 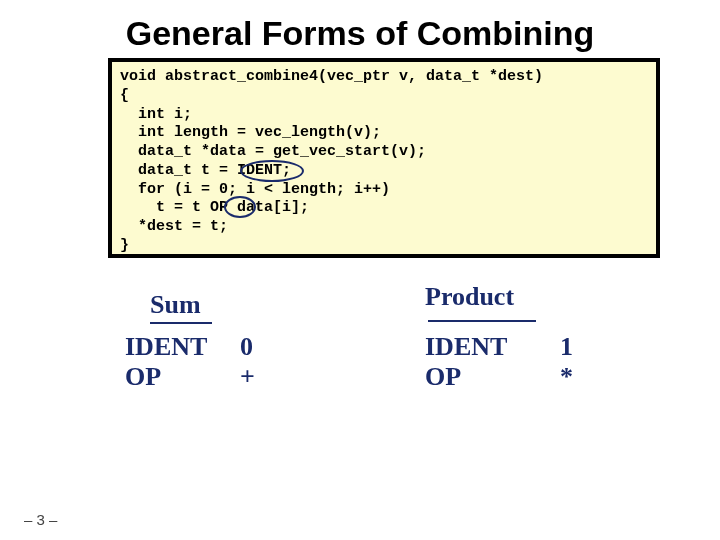 I want to click on anno-product-labels: IDENT OP, so click(x=466, y=362).